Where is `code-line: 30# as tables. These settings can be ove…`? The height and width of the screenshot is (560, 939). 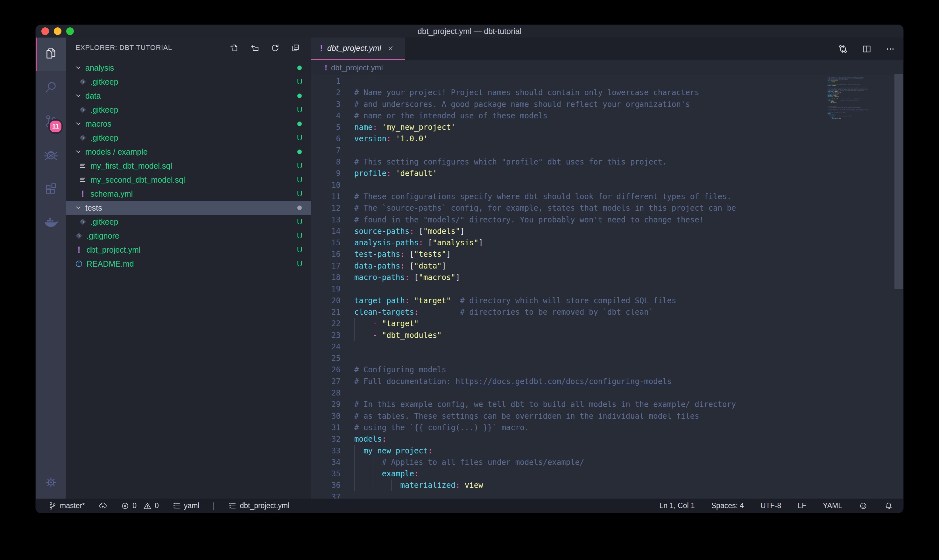
code-line: 30# as tables. These settings can be ove… is located at coordinates (608, 416).